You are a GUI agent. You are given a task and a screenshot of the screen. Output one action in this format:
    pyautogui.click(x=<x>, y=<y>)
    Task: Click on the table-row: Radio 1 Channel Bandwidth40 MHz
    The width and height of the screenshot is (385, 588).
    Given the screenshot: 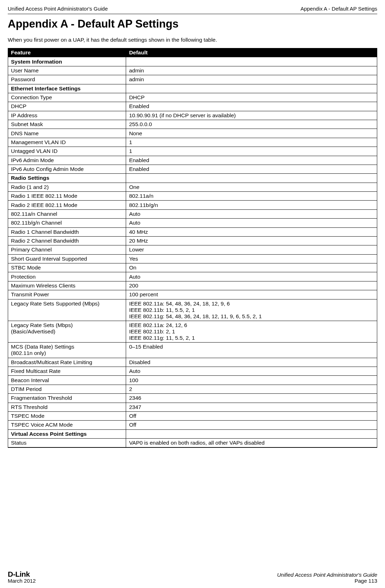 What is the action you would take?
    pyautogui.click(x=193, y=232)
    